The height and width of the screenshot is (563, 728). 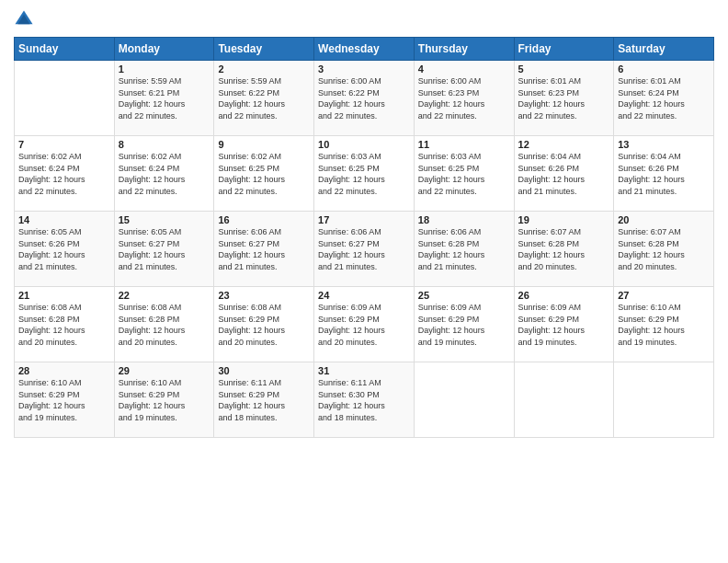 What do you see at coordinates (265, 50) in the screenshot?
I see `col-header-tuesday: Tuesday` at bounding box center [265, 50].